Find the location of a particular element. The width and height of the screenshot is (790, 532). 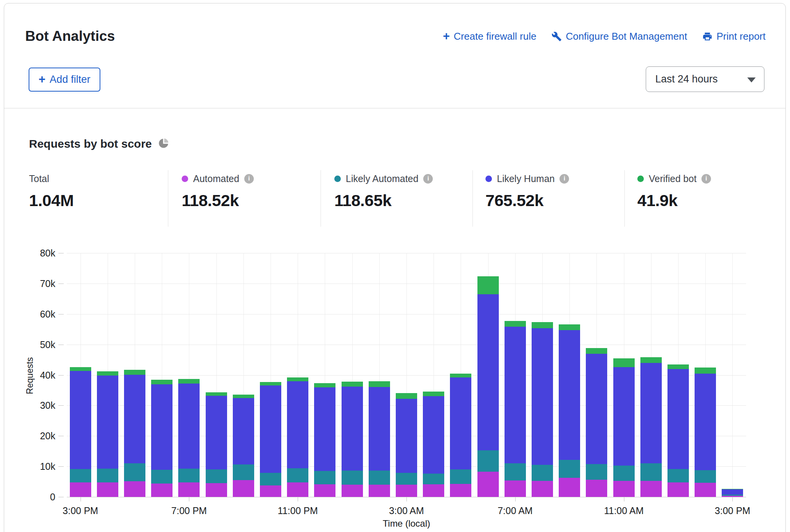

stat-label: Total is located at coordinates (39, 179).